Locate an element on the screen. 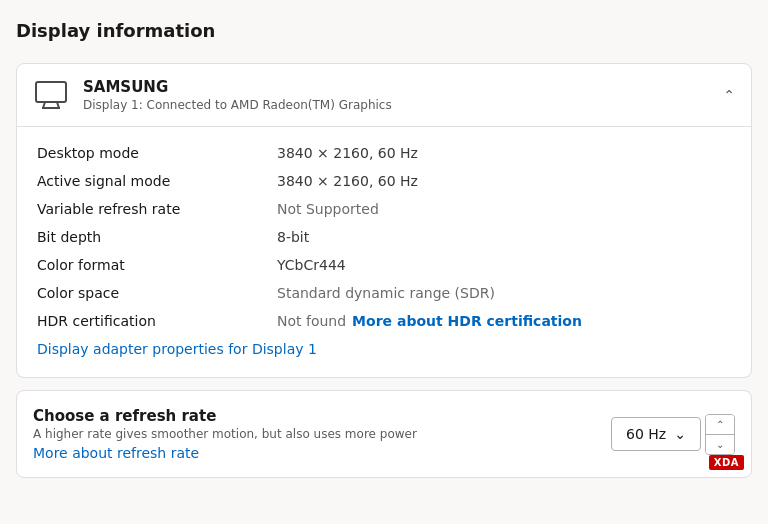 The width and height of the screenshot is (768, 524). refresh-rate-title: Choose a refresh rate is located at coordinates (314, 416).